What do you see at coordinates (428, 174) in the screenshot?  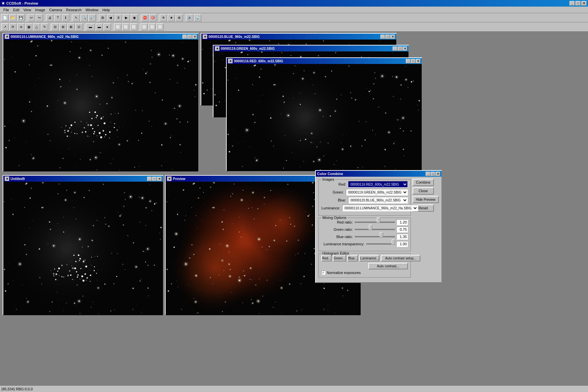 I see `dialog-minimize: _` at bounding box center [428, 174].